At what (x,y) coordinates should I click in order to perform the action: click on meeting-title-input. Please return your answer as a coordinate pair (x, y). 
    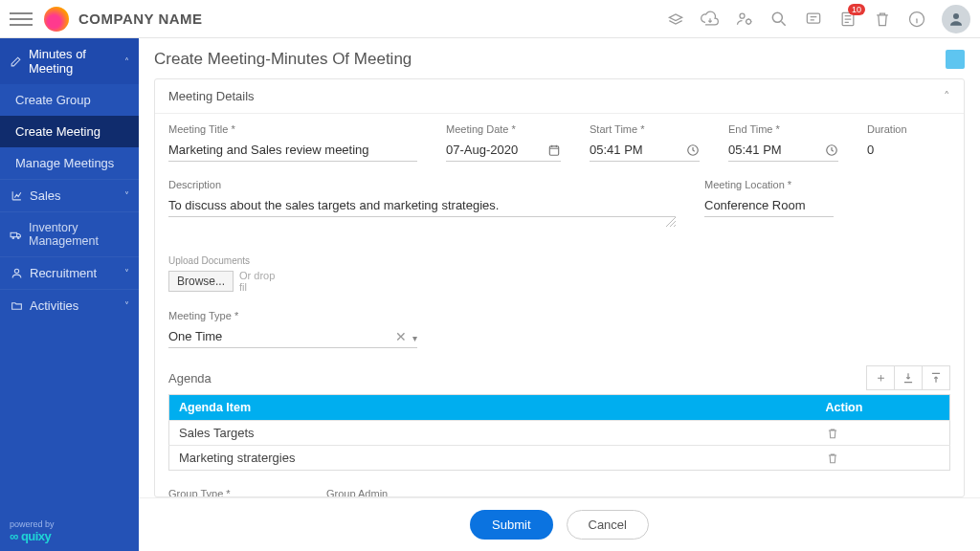
    Looking at the image, I should click on (293, 150).